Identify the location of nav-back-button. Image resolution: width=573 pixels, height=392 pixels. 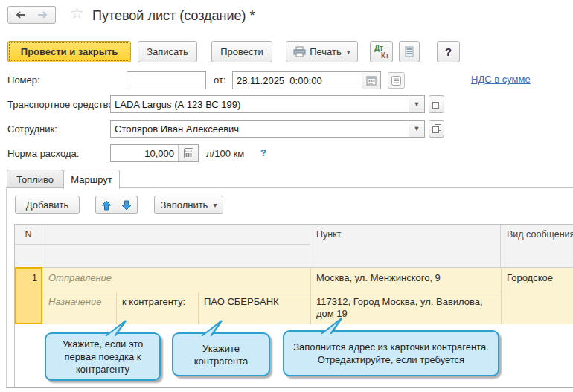
(19, 15).